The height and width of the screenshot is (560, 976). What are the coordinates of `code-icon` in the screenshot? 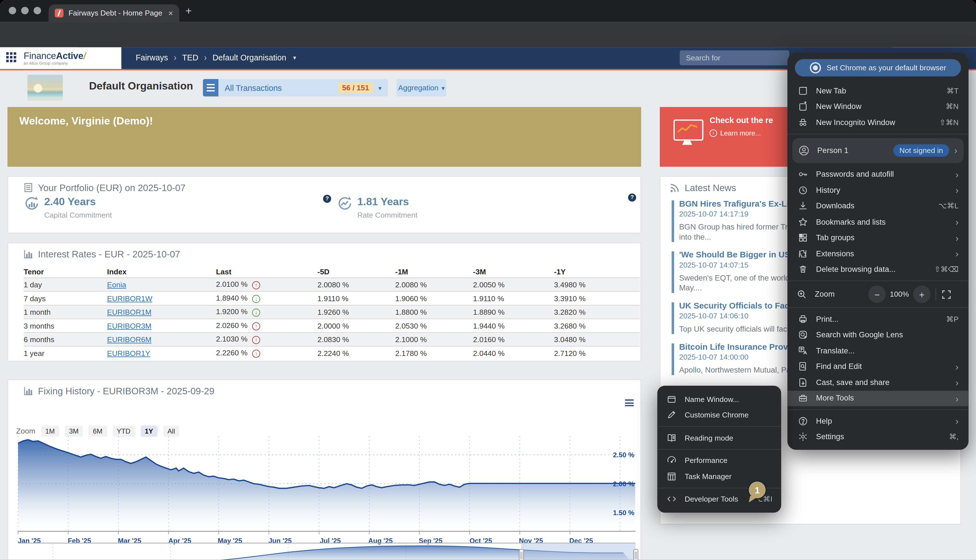 It's located at (671, 499).